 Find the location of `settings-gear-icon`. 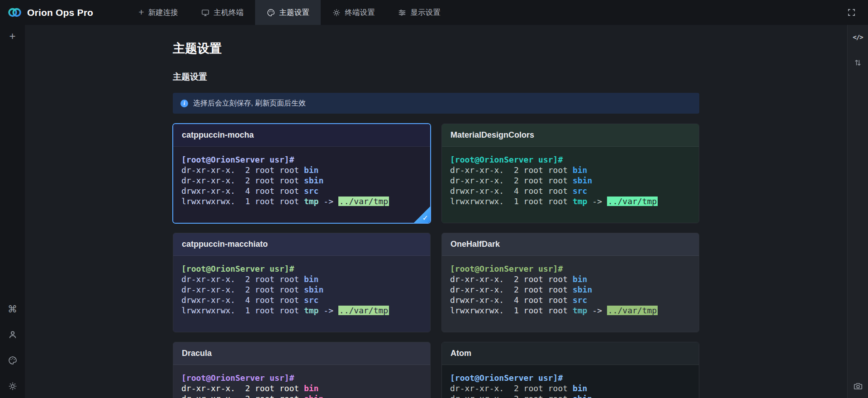

settings-gear-icon is located at coordinates (13, 386).